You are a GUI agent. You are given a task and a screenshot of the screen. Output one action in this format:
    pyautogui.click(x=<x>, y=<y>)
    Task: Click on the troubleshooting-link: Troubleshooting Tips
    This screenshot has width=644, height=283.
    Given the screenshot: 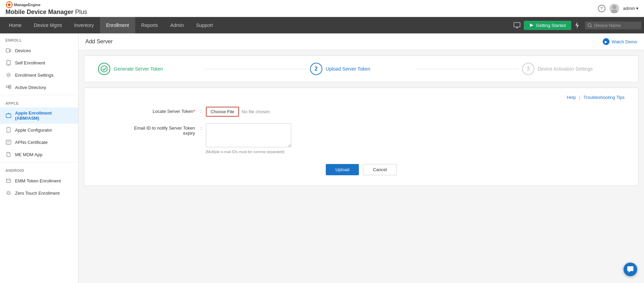 What is the action you would take?
    pyautogui.click(x=604, y=98)
    